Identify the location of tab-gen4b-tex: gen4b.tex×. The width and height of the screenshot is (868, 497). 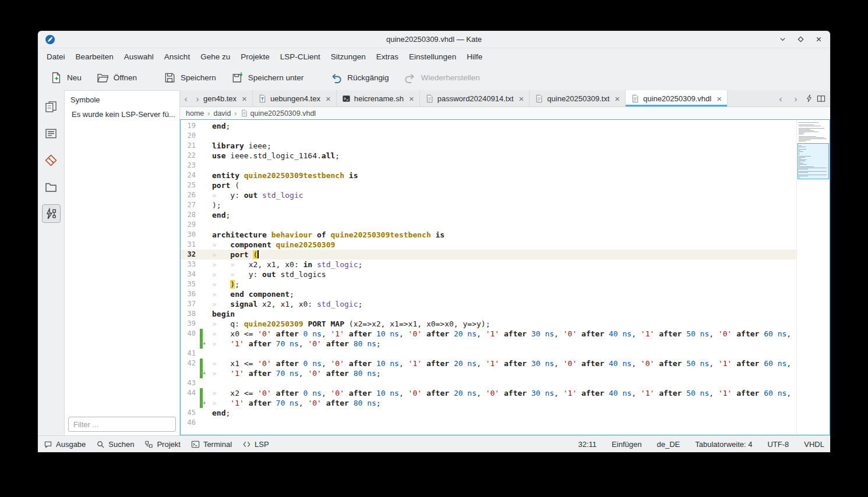
(228, 98).